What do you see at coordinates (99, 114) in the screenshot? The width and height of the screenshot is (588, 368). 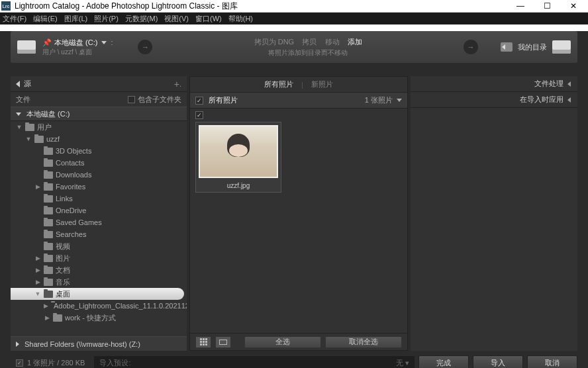 I see `drive-section-header: 本地磁盘 (C:)` at bounding box center [99, 114].